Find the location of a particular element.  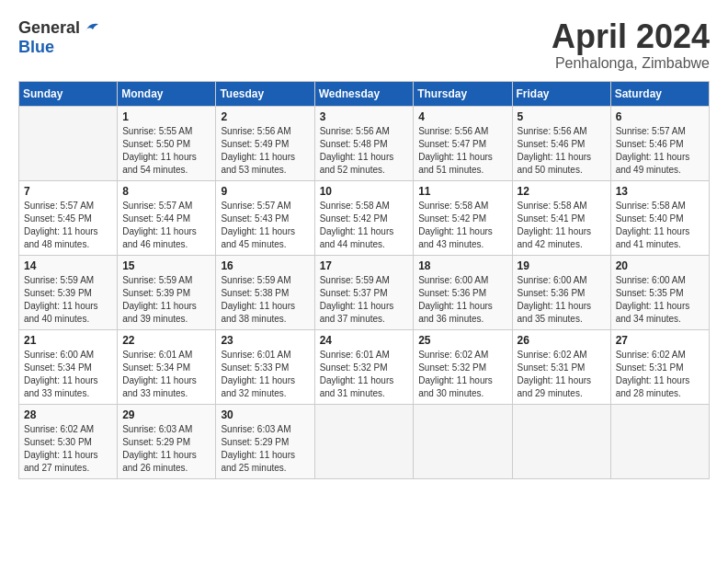

day-number: 12 is located at coordinates (562, 191).